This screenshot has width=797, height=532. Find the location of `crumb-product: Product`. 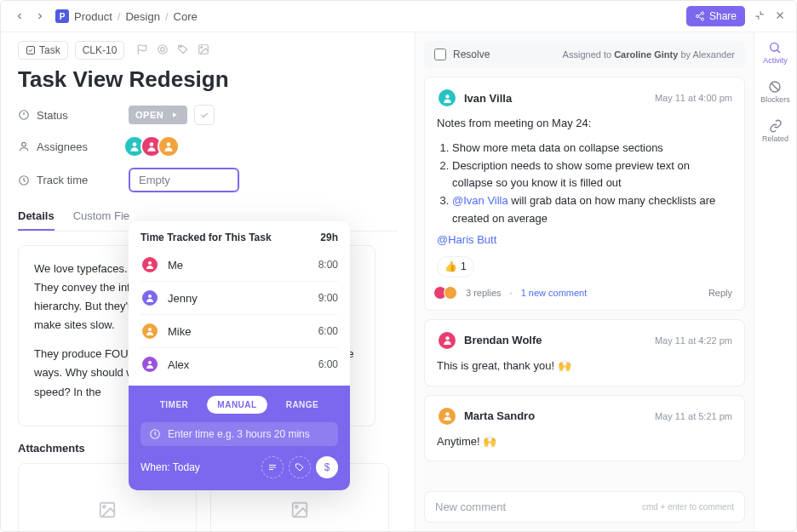

crumb-product: Product is located at coordinates (94, 17).